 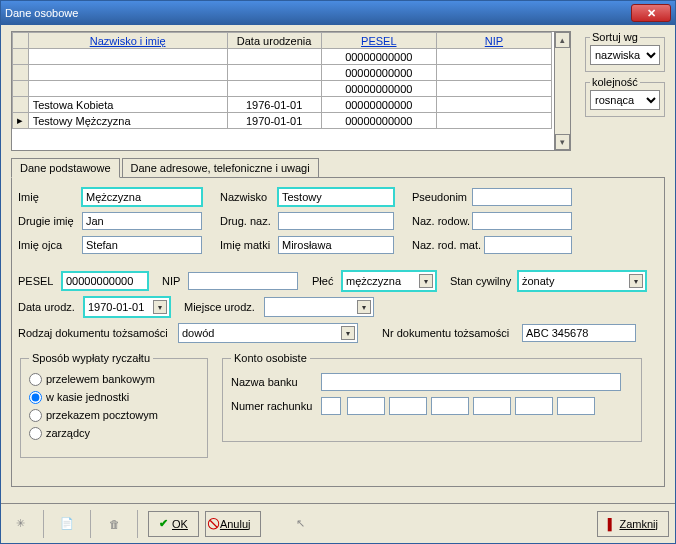 What do you see at coordinates (338, 13) in the screenshot?
I see `titlebar: Dane osobowe ✕` at bounding box center [338, 13].